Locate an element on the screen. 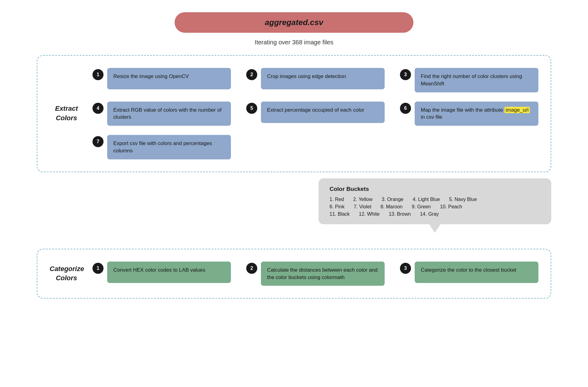 The image size is (588, 387). color-row-3: 11. Black 12. White 13. Brown 14. Gray is located at coordinates (435, 214).